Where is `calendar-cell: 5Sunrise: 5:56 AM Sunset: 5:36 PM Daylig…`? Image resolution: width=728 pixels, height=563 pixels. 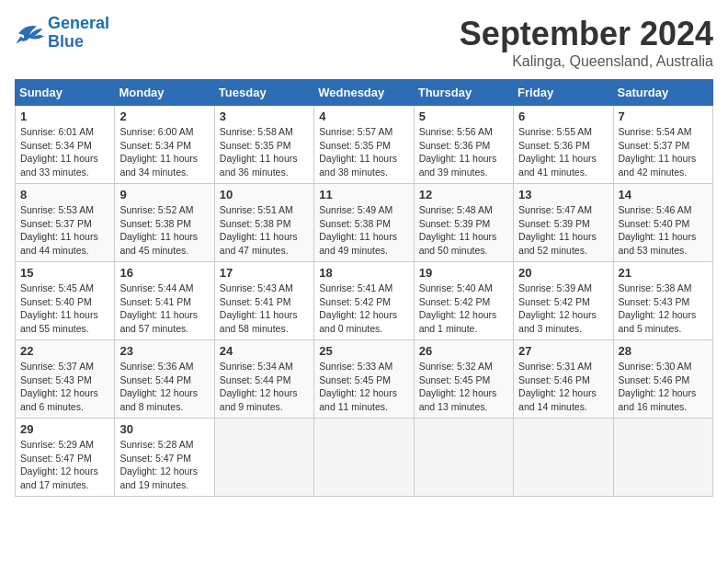
calendar-cell: 5Sunrise: 5:56 AM Sunset: 5:36 PM Daylig… is located at coordinates (463, 145).